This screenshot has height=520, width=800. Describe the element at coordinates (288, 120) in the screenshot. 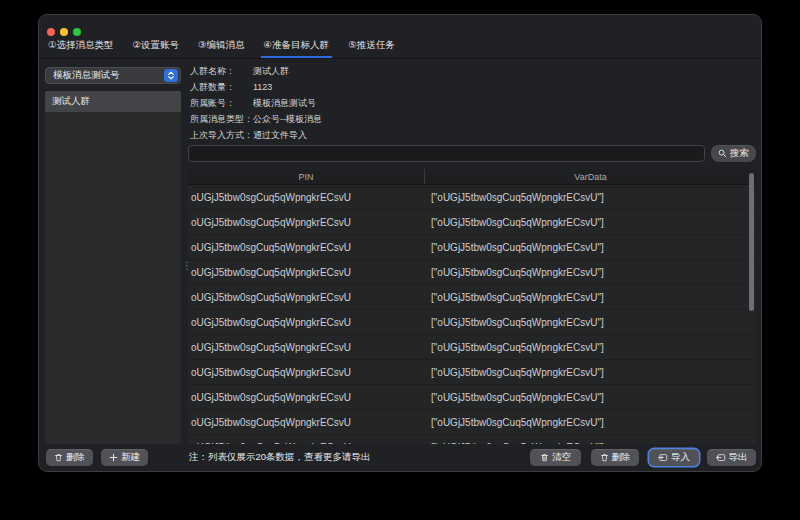

I see `field-value: 公众号--模板消息` at that location.